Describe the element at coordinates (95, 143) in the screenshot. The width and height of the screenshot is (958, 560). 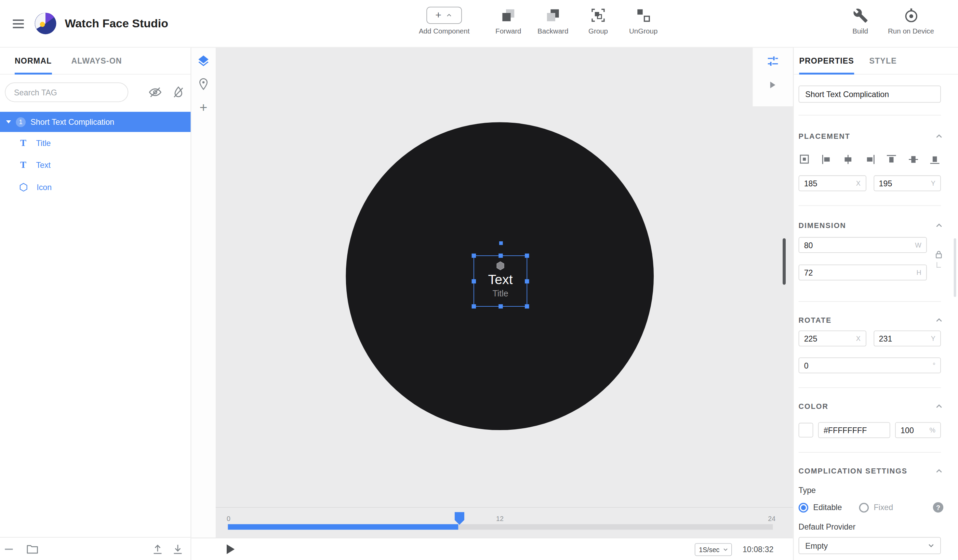
I see `tree-item-title: Title` at that location.